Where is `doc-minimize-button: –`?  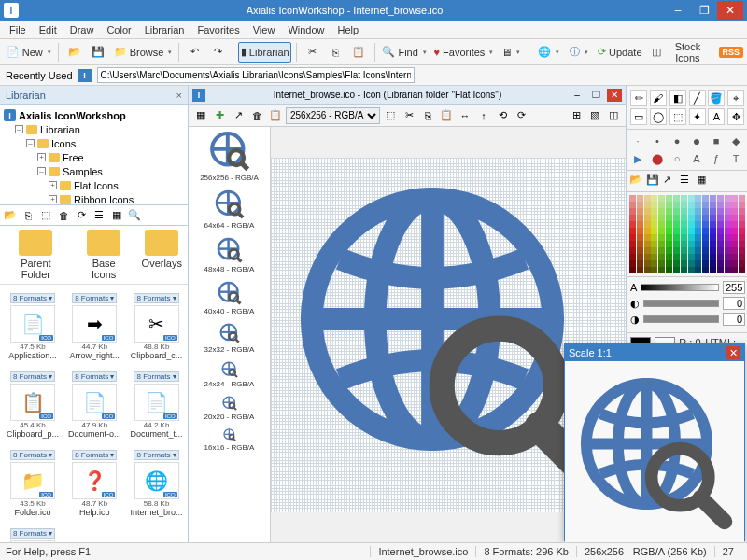 doc-minimize-button: – is located at coordinates (577, 95).